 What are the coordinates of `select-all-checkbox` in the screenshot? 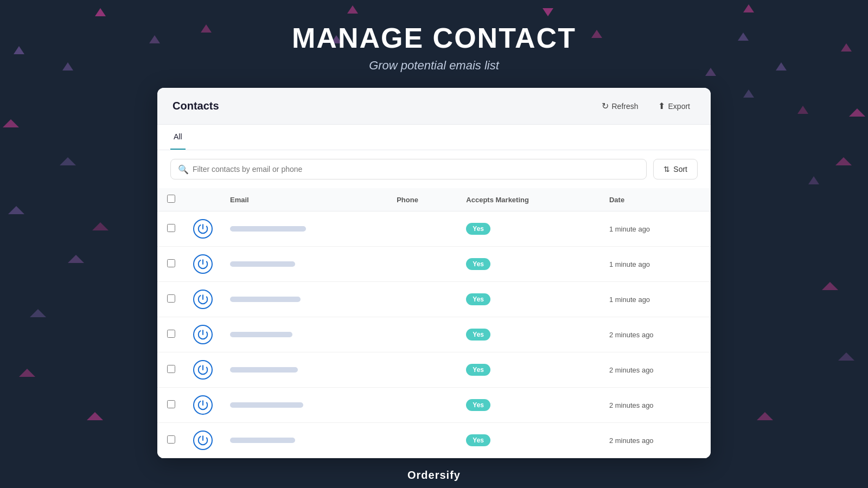 It's located at (171, 198).